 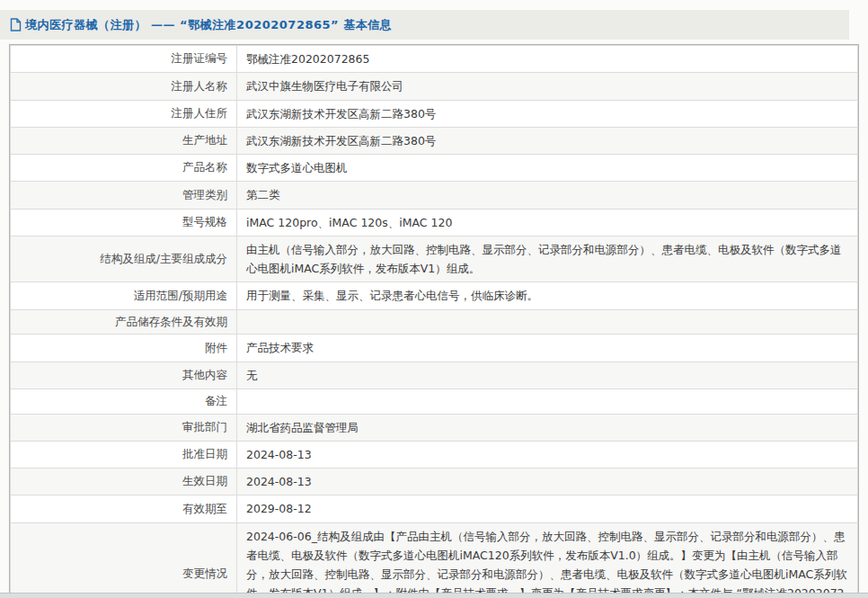 I want to click on table-row: 备注, so click(x=435, y=401).